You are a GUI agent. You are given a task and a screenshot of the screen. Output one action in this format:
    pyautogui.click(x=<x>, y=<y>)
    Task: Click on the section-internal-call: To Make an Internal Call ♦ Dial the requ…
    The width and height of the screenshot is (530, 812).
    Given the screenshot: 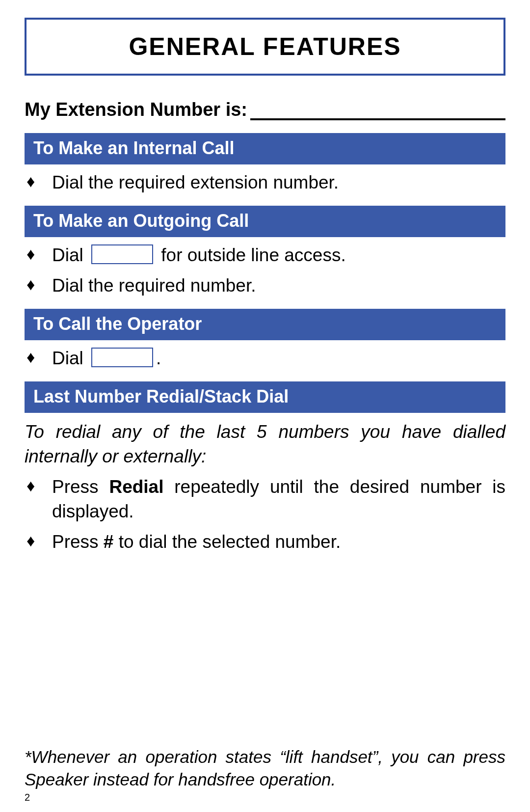 What is the action you would take?
    pyautogui.click(x=265, y=164)
    